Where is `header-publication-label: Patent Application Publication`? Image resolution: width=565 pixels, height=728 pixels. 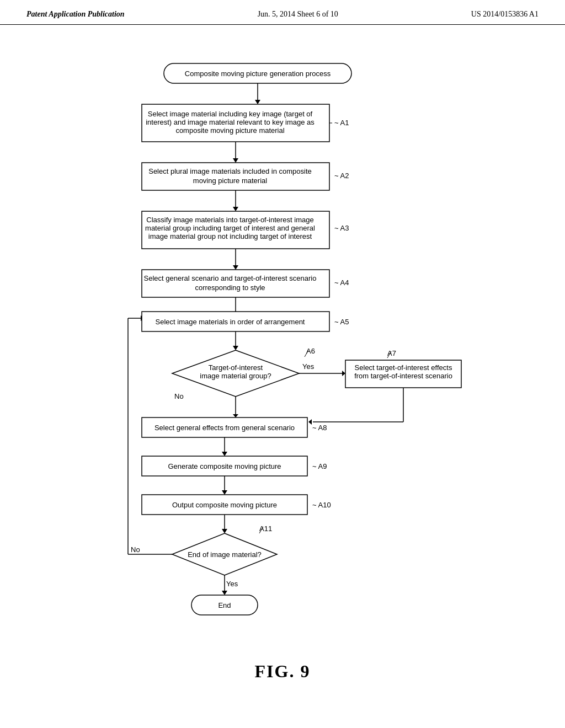 header-publication-label: Patent Application Publication is located at coordinates (76, 14).